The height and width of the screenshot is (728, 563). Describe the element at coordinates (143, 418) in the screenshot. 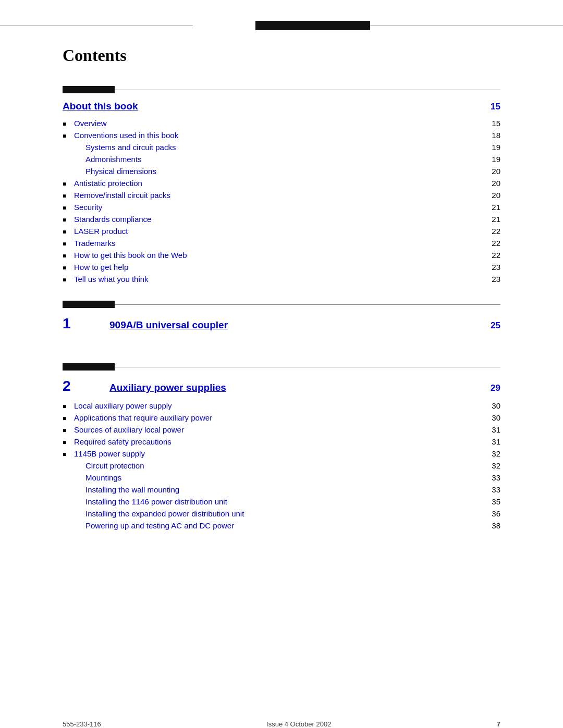

I see `toc-link: Applications that require auxiliary powe…` at that location.